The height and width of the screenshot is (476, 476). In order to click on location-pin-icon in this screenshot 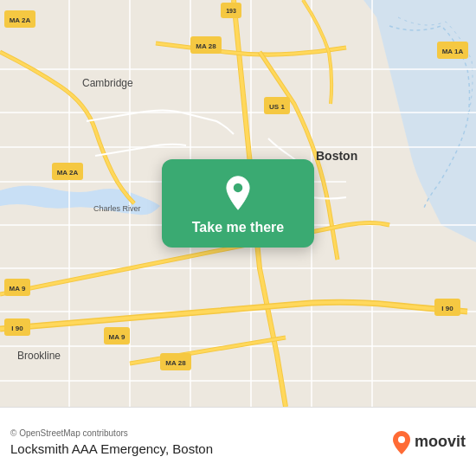, I will do `click(238, 193)`.